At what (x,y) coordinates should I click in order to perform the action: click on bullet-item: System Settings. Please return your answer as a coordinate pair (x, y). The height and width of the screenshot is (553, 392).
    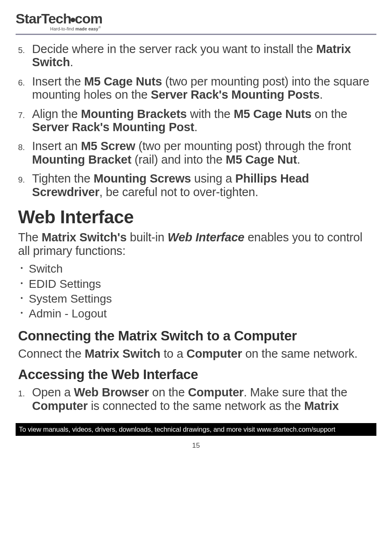
    Looking at the image, I should click on (201, 299).